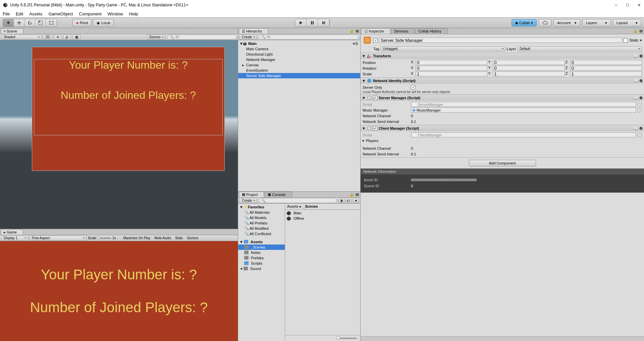  What do you see at coordinates (567, 23) in the screenshot?
I see `account-button: Account▾` at bounding box center [567, 23].